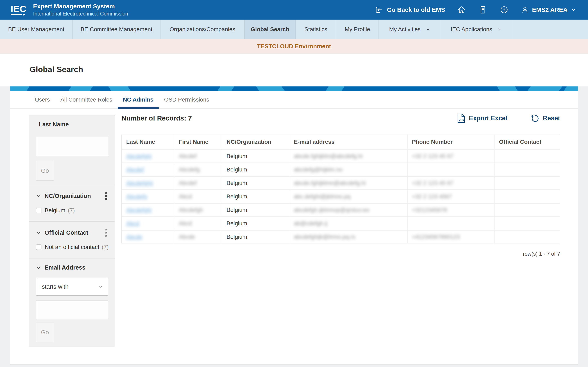 This screenshot has height=367, width=588. Describe the element at coordinates (138, 100) in the screenshot. I see `tab-nc-admins: NC Admins` at that location.